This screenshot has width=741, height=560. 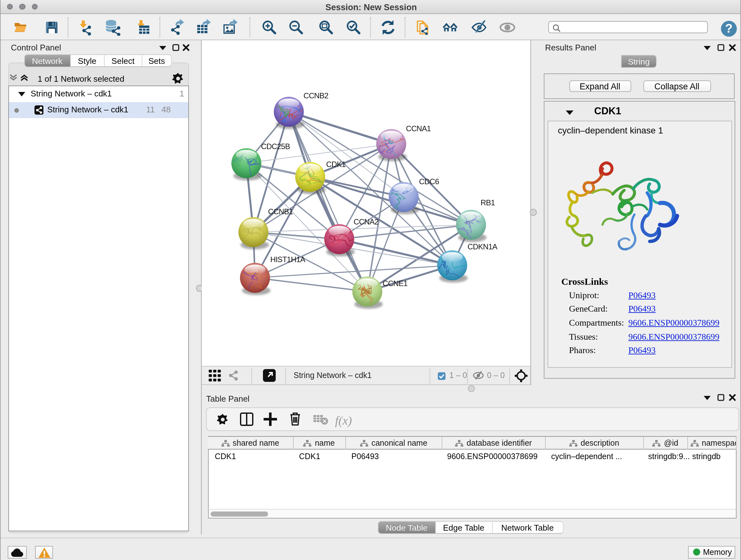 What do you see at coordinates (418, 129) in the screenshot?
I see `svg-text: CCNA1` at bounding box center [418, 129].